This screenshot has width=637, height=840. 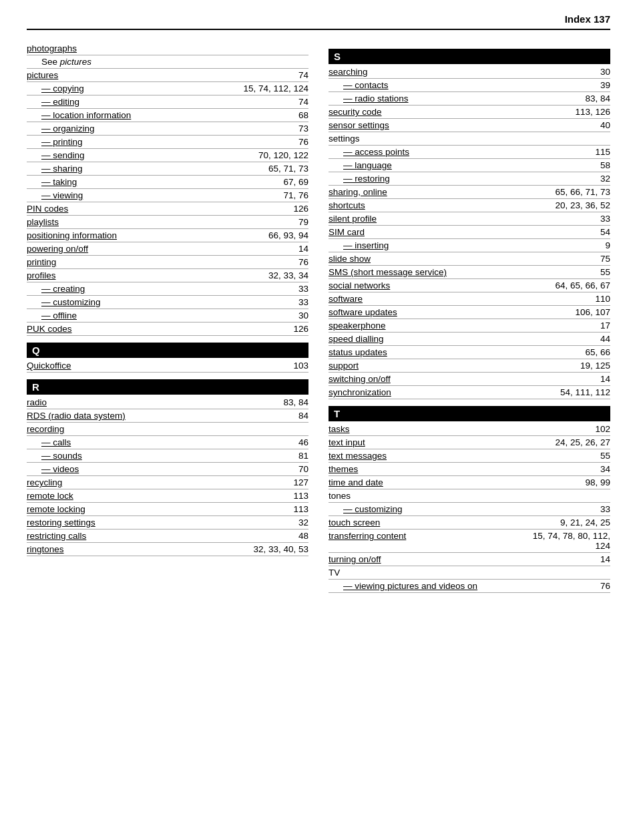 I want to click on index-page-num: 55, so click(x=584, y=272).